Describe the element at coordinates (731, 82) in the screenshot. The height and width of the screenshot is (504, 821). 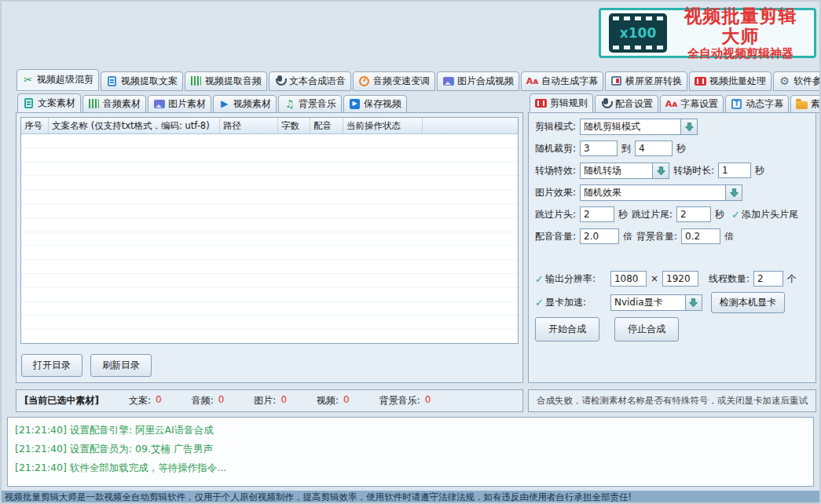
I see `tab-video-batch-process: 视频批量处理` at that location.